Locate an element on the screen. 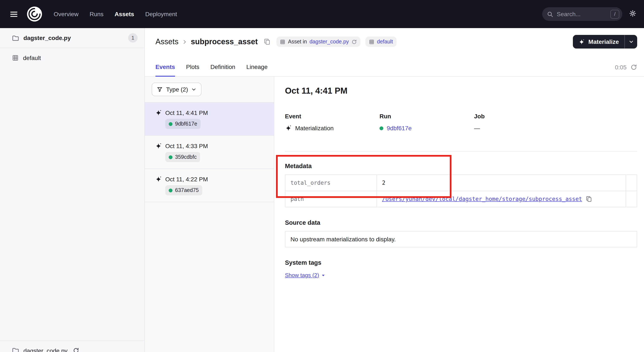 This screenshot has height=352, width=644. gear-icon is located at coordinates (632, 13).